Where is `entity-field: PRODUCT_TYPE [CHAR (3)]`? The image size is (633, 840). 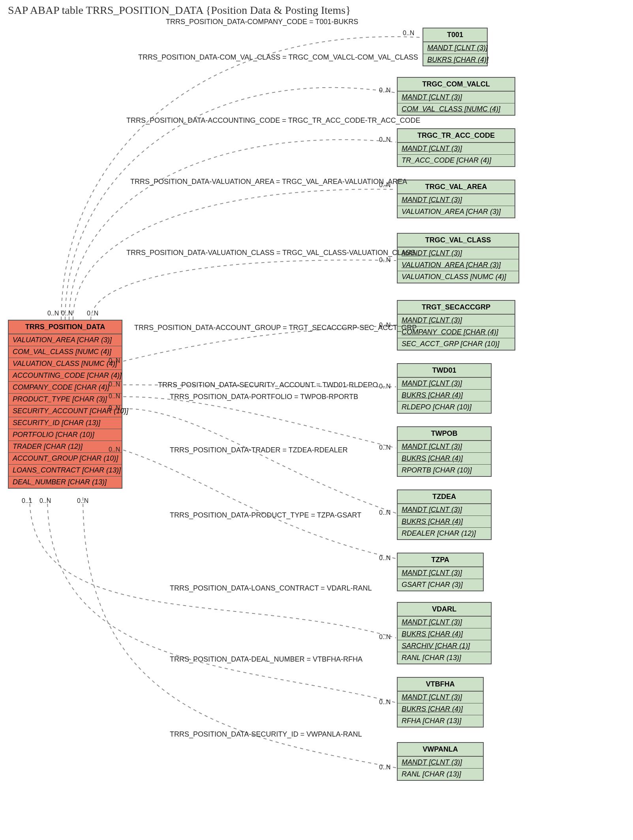
entity-field: PRODUCT_TYPE [CHAR (3)] is located at coordinates (65, 399).